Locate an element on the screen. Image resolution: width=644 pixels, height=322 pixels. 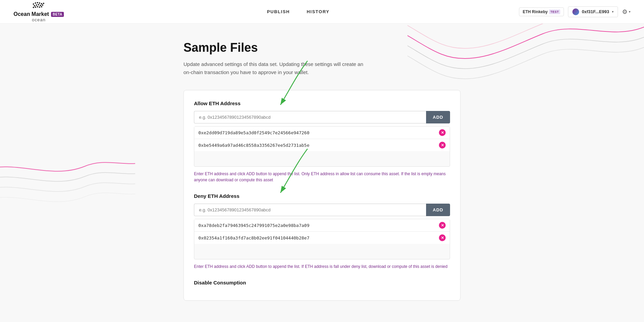
allow-remove-button-1: ✕ is located at coordinates (442, 133).